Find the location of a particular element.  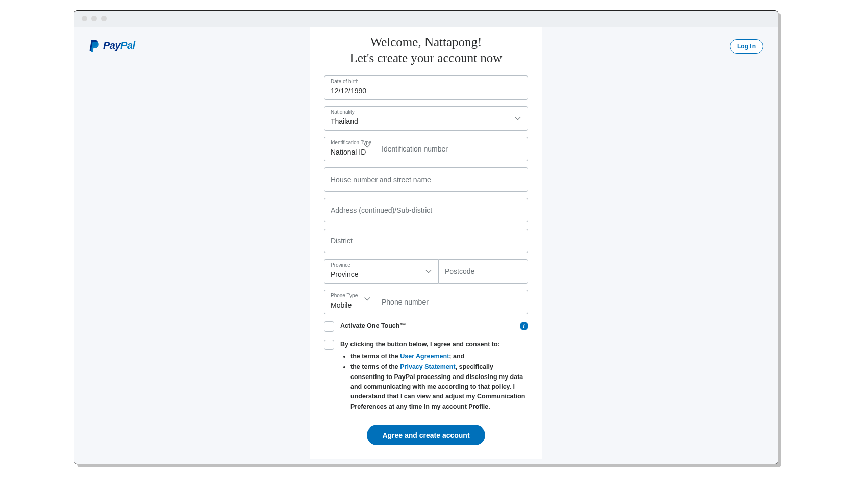

id-type-label: Identification Type is located at coordinates (351, 143).